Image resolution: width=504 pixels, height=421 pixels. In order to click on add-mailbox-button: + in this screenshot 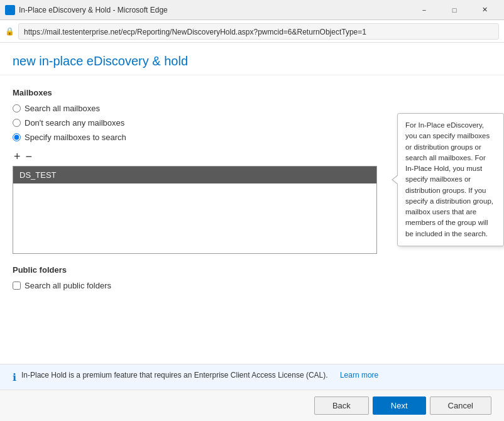, I will do `click(18, 156)`.